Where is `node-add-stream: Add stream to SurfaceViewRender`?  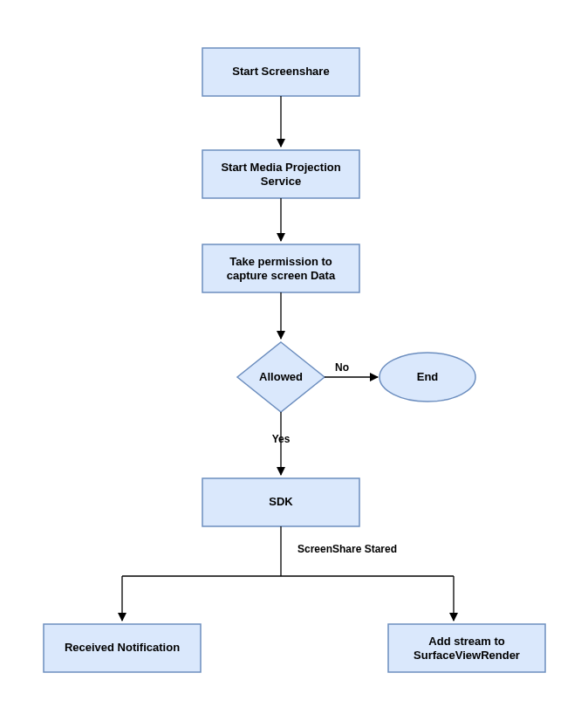 node-add-stream: Add stream to SurfaceViewRender is located at coordinates (467, 648).